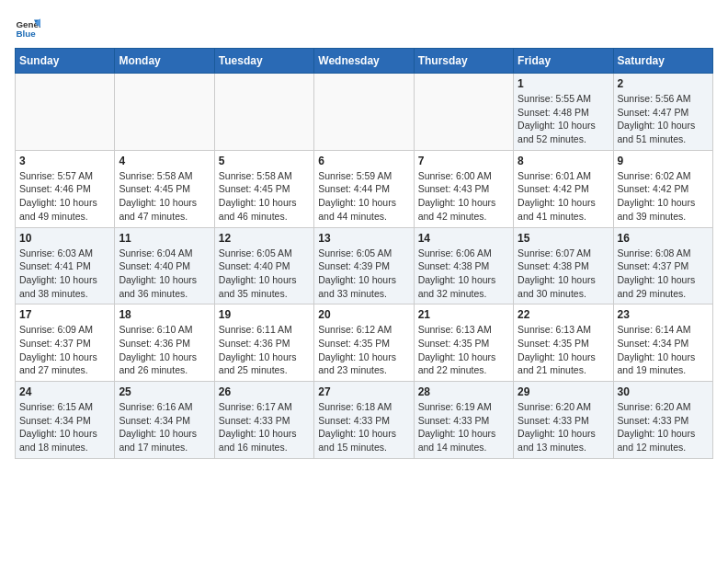 The image size is (728, 563). I want to click on calendar-day-12: 12Sunrise: 6:05 AM Sunset: 4:40 PM Dayli…, so click(264, 266).